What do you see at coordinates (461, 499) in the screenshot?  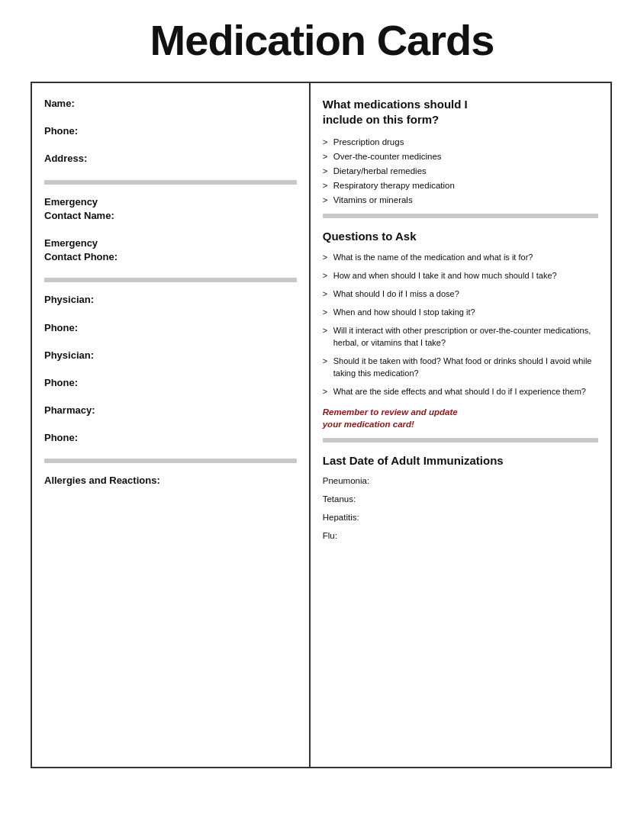 I see `tetanus-label: Tetanus:` at bounding box center [461, 499].